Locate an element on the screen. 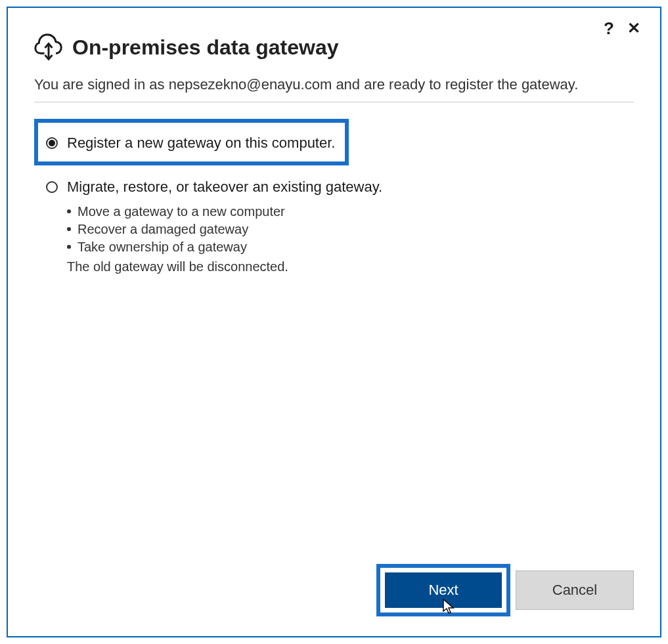  close-button: ✕ is located at coordinates (634, 28).